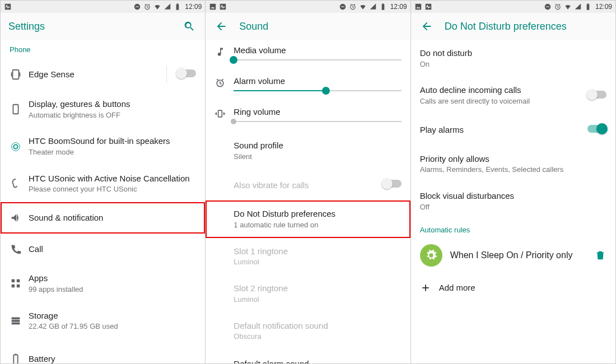 The width and height of the screenshot is (616, 364). What do you see at coordinates (186, 73) in the screenshot?
I see `edge-sense-toggle` at bounding box center [186, 73].